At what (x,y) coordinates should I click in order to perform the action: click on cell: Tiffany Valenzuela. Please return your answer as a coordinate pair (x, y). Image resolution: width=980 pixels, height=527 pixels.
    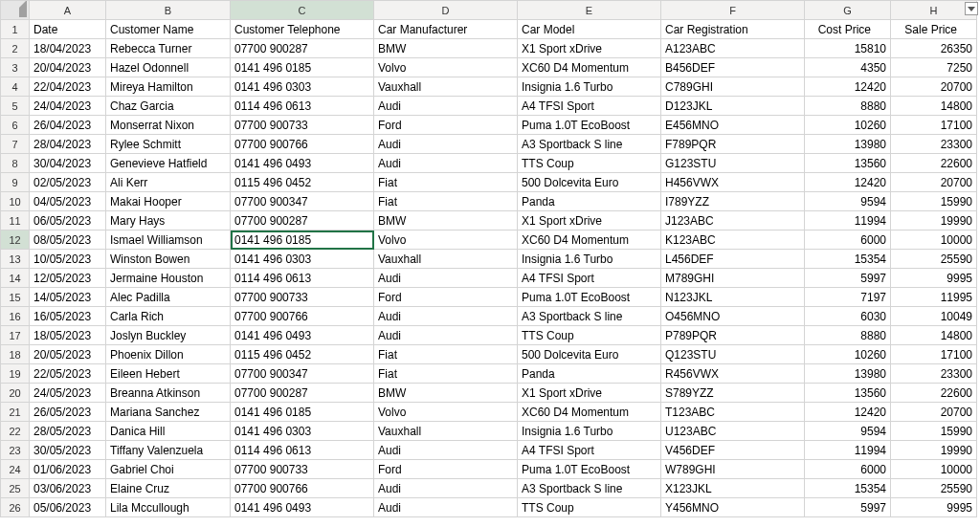
    Looking at the image, I should click on (168, 450).